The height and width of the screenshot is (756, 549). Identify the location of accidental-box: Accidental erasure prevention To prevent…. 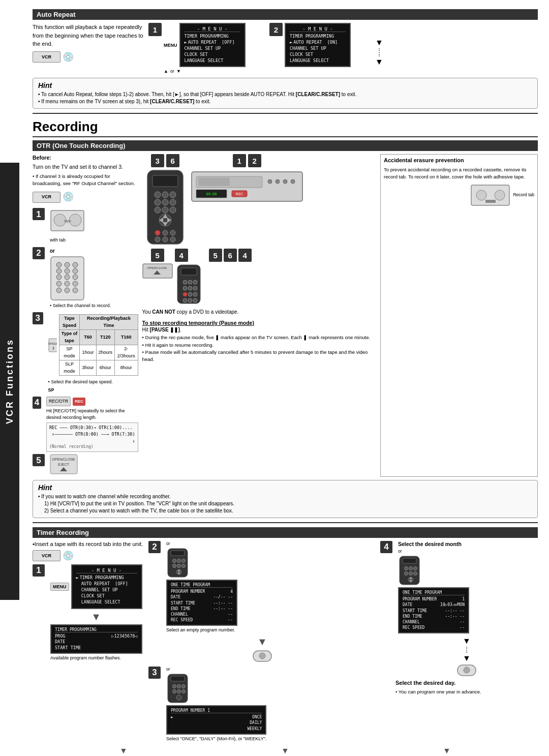
(459, 315).